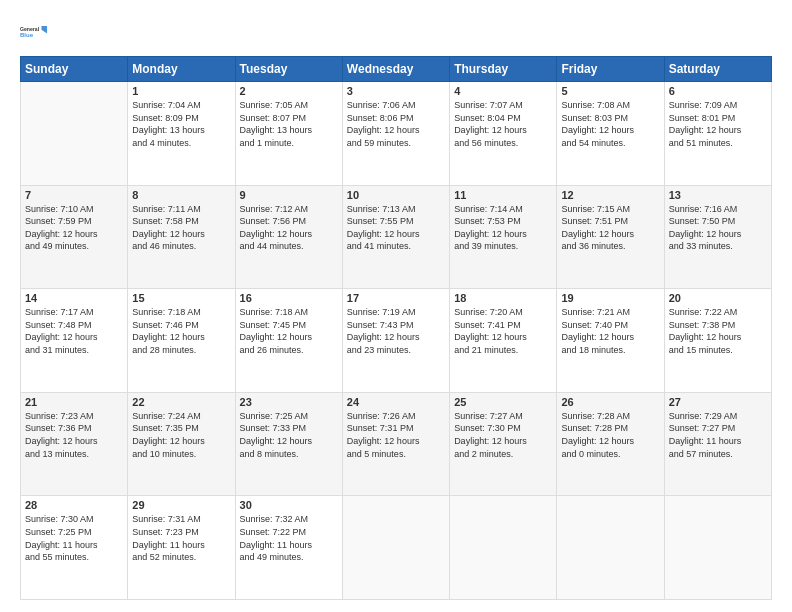 Image resolution: width=792 pixels, height=612 pixels. Describe the element at coordinates (182, 341) in the screenshot. I see `calendar-cell: 15Sunrise: 7:18 AM Sunset: 7:46 PM Dayli…` at that location.